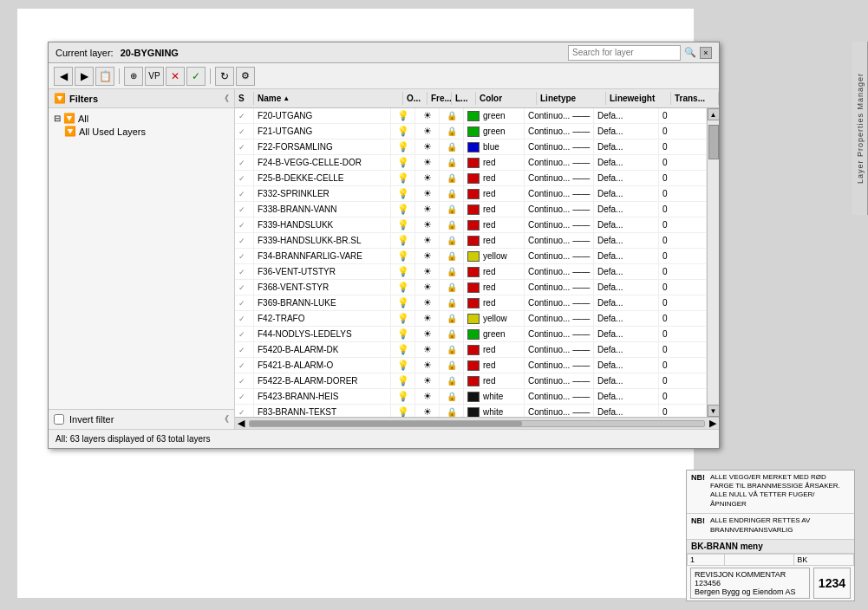 Image resolution: width=868 pixels, height=610 pixels. What do you see at coordinates (175, 76) in the screenshot?
I see `delete-layer-button: ✕` at bounding box center [175, 76].